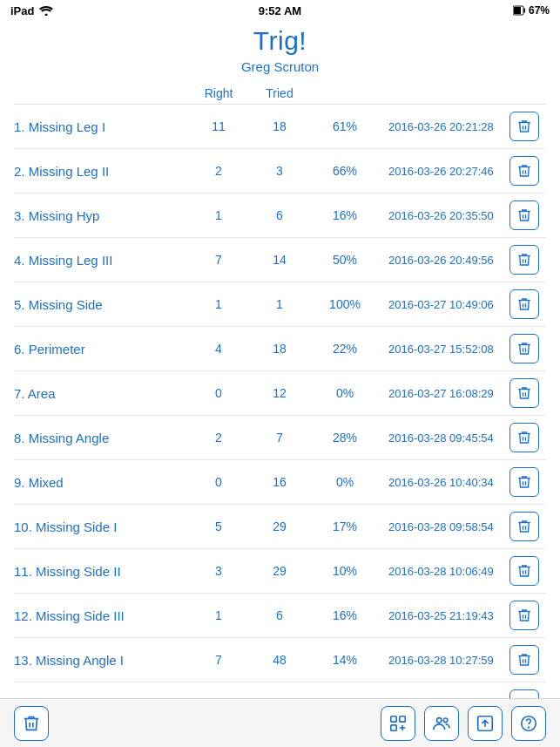 The width and height of the screenshot is (560, 747). I want to click on wifi-icon, so click(46, 10).